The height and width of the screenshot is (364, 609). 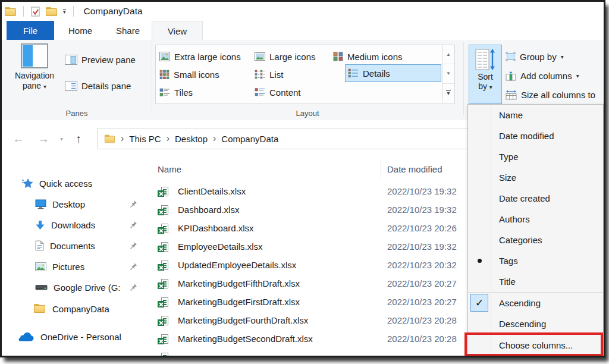 I want to click on layout-option-extra-large-icons: Extra large icons, so click(x=200, y=57).